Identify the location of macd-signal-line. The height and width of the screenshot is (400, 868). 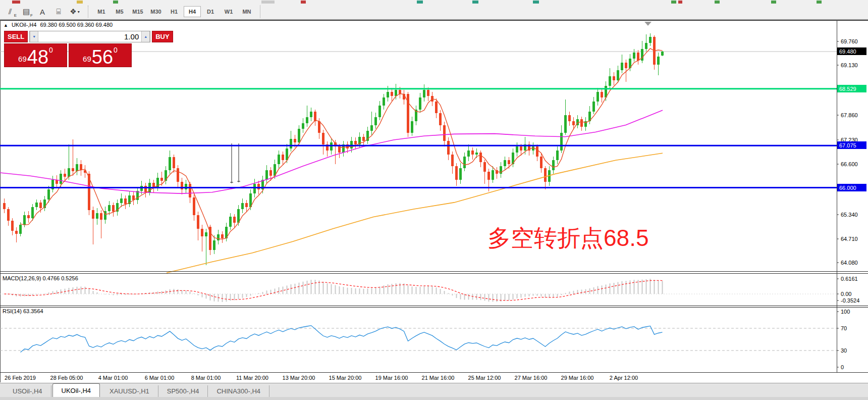
(334, 290).